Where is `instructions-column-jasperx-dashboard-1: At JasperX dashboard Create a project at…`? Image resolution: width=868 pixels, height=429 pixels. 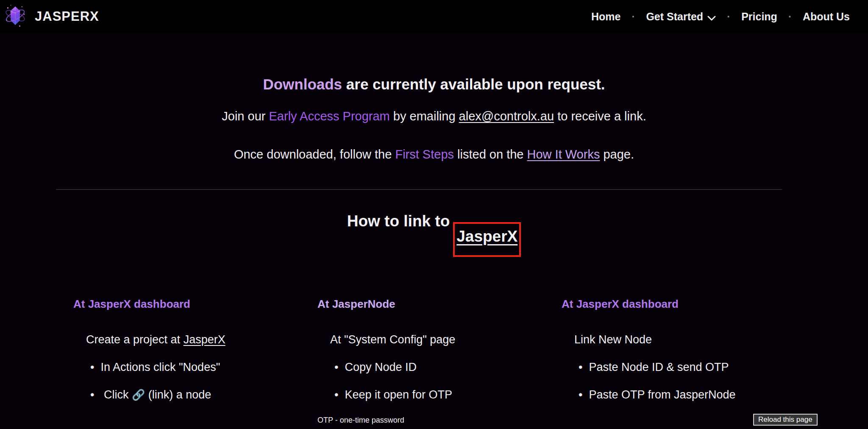 instructions-column-jasperx-dashboard-1: At JasperX dashboard Create a project at… is located at coordinates (178, 361).